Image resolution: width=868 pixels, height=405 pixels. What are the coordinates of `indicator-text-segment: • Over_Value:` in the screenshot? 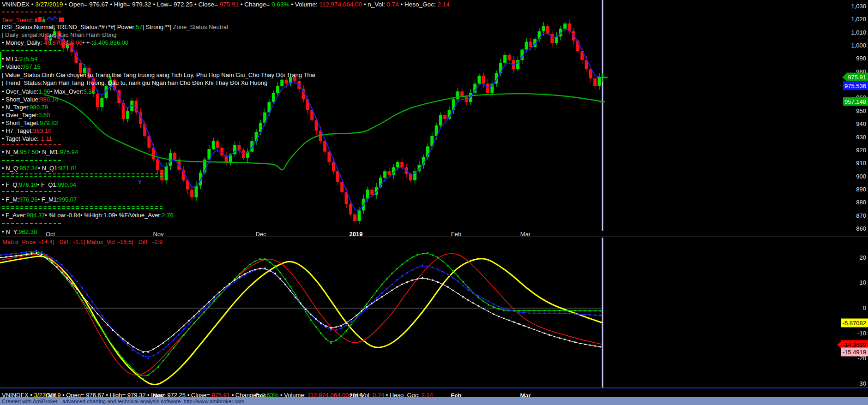 It's located at (20, 91).